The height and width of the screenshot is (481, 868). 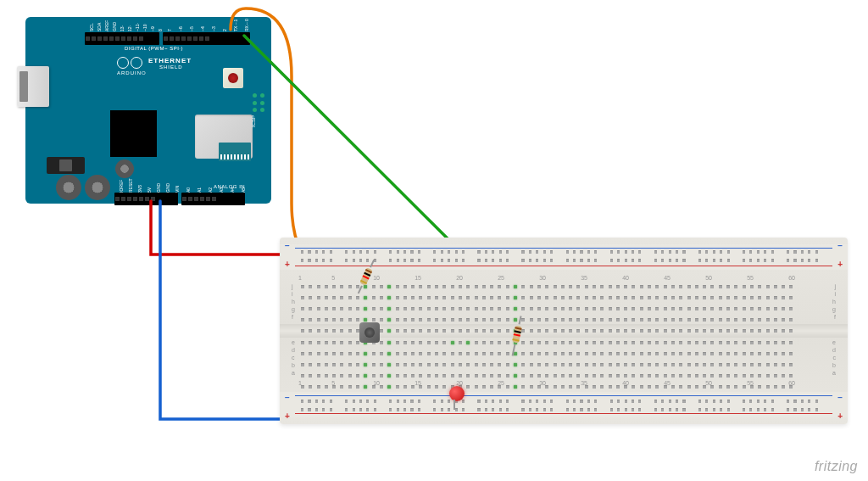 What do you see at coordinates (259, 103) in the screenshot?
I see `icsp-header` at bounding box center [259, 103].